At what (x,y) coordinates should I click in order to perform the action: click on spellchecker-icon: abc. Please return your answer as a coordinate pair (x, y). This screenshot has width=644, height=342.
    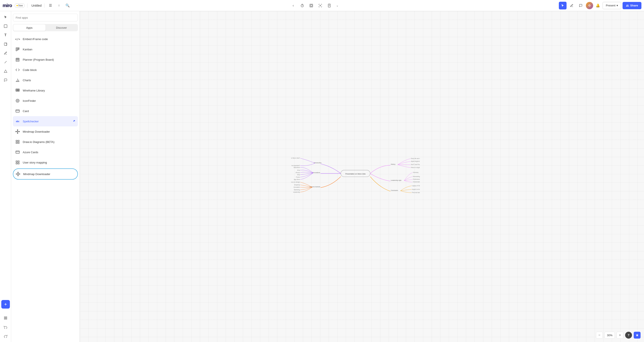
    Looking at the image, I should click on (18, 121).